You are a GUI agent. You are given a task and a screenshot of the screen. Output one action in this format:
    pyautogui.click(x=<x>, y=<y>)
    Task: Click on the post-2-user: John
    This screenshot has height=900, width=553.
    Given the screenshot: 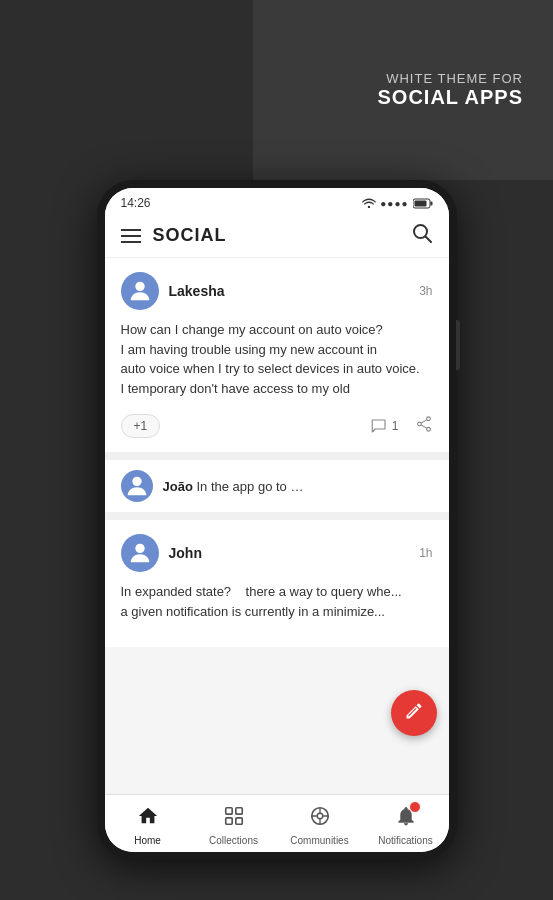 What is the action you would take?
    pyautogui.click(x=162, y=553)
    